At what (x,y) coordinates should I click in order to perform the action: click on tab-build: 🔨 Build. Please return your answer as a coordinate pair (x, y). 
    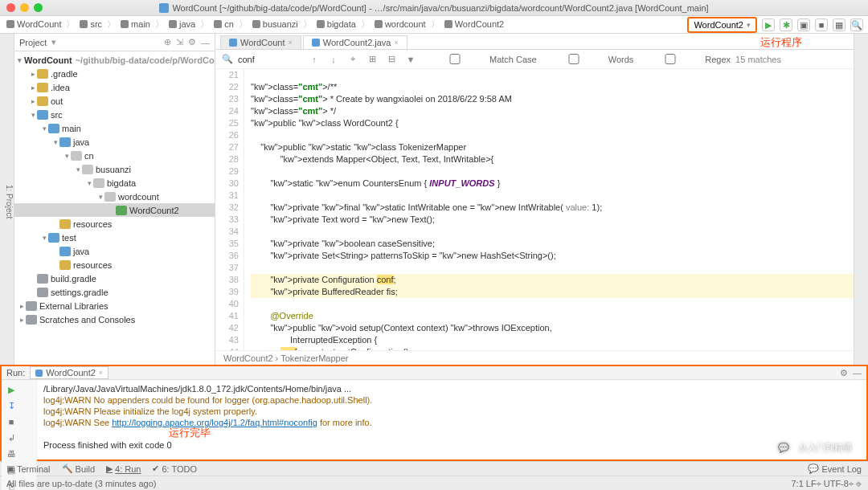
    Looking at the image, I should click on (79, 469).